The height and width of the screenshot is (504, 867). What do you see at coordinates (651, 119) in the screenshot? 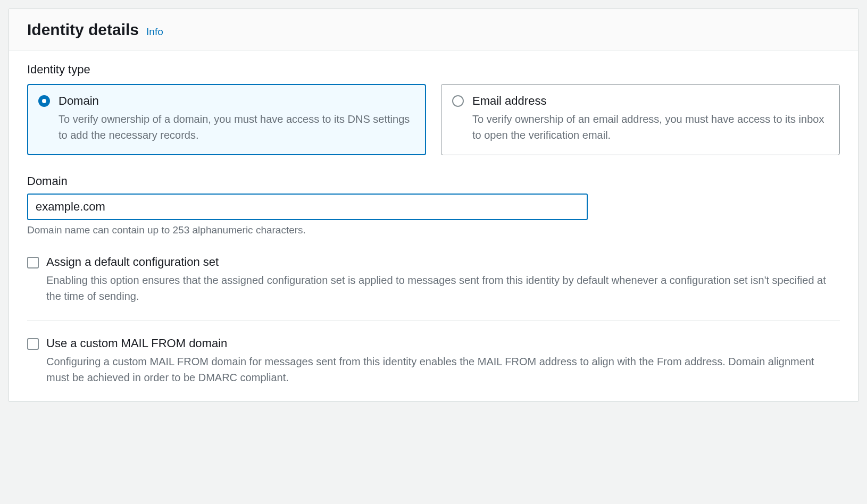
I see `tile-text: Email address To verify ownership of an …` at bounding box center [651, 119].